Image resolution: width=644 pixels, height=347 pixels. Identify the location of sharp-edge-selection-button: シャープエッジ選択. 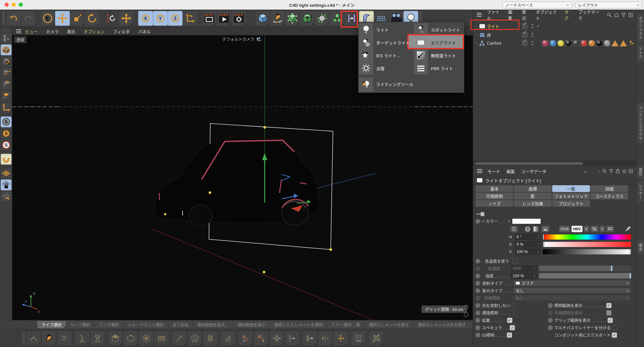
(146, 325).